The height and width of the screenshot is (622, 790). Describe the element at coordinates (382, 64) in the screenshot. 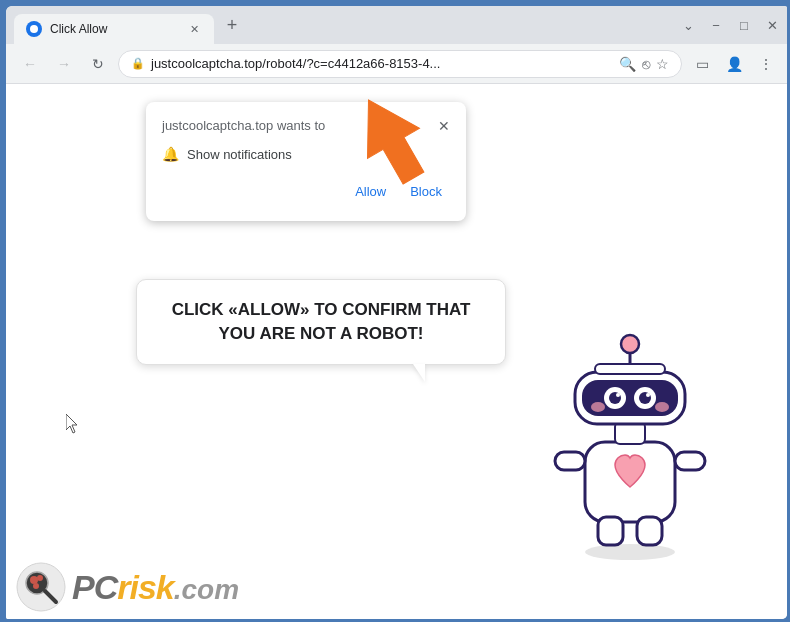

I see `url-text: justcoolcaptcha.top/robot4/?c=c4412a66-8…` at that location.